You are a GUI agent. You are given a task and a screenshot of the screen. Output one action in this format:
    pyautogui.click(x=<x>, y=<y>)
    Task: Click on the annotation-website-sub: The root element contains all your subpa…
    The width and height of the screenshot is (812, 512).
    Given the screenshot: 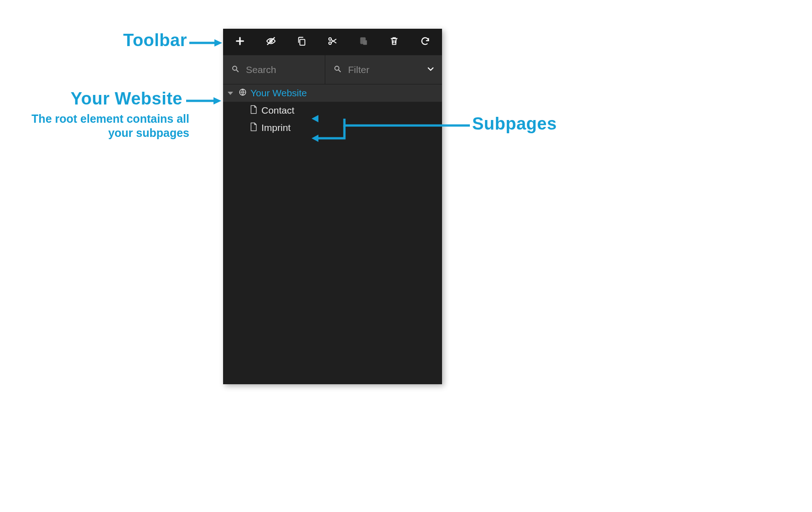 What is the action you would take?
    pyautogui.click(x=109, y=126)
    